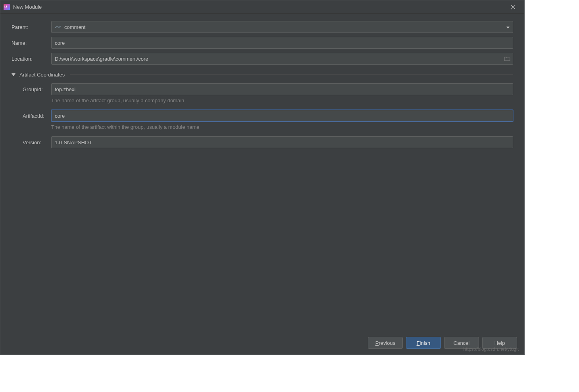 The width and height of the screenshot is (579, 392). I want to click on page-background-bottom, so click(290, 373).